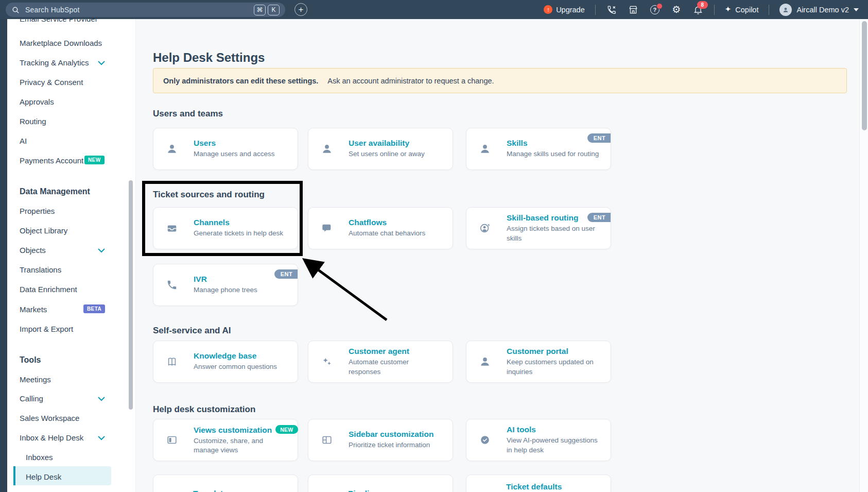 The image size is (868, 492). What do you see at coordinates (37, 101) in the screenshot?
I see `sidebar-item-approvals: Approvals` at bounding box center [37, 101].